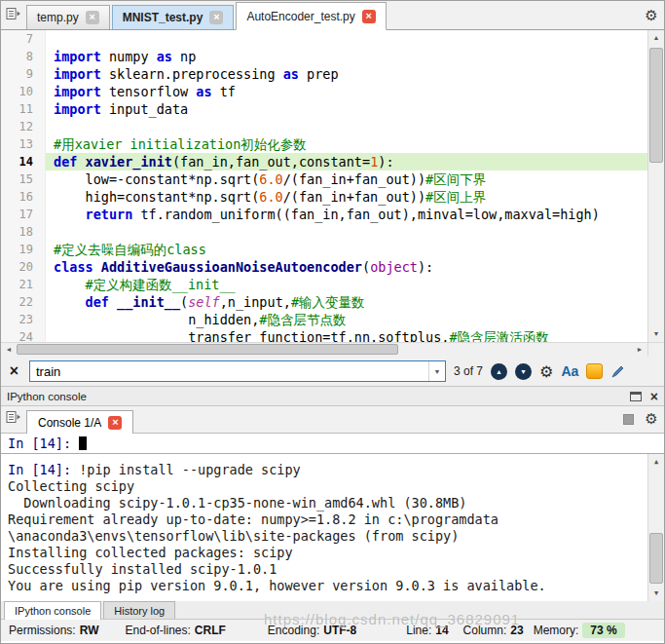  What do you see at coordinates (139, 610) in the screenshot?
I see `tab-history-log: History log` at bounding box center [139, 610].